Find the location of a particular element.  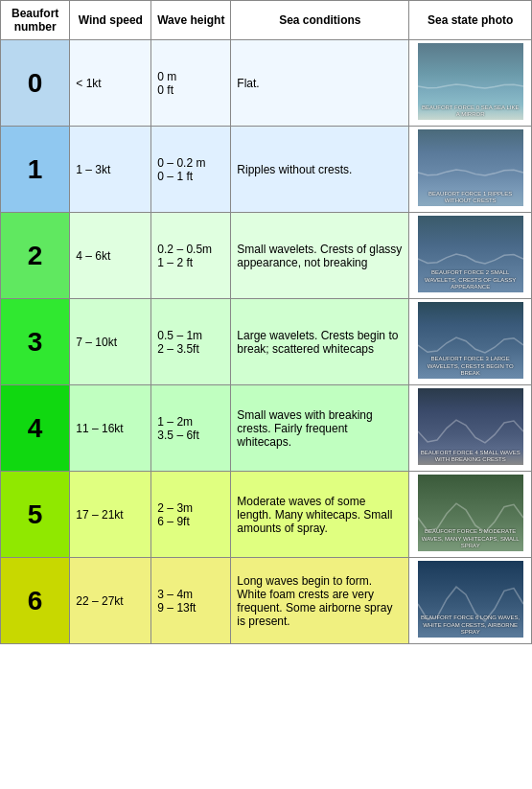

photo-caption: BEAUFORT FORCE 0 SEA SEA LIKE A MIRROR is located at coordinates (471, 111).